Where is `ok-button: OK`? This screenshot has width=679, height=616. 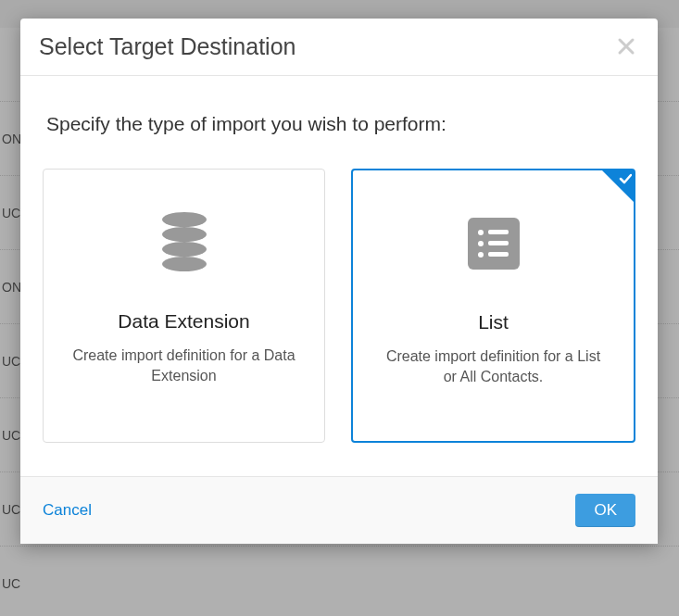
ok-button: OK is located at coordinates (606, 510).